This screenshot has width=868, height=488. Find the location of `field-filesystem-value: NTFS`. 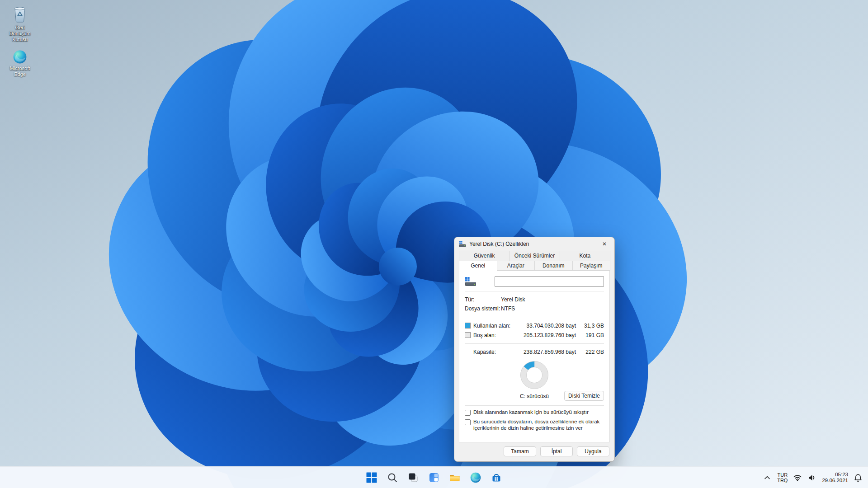

field-filesystem-value: NTFS is located at coordinates (508, 309).